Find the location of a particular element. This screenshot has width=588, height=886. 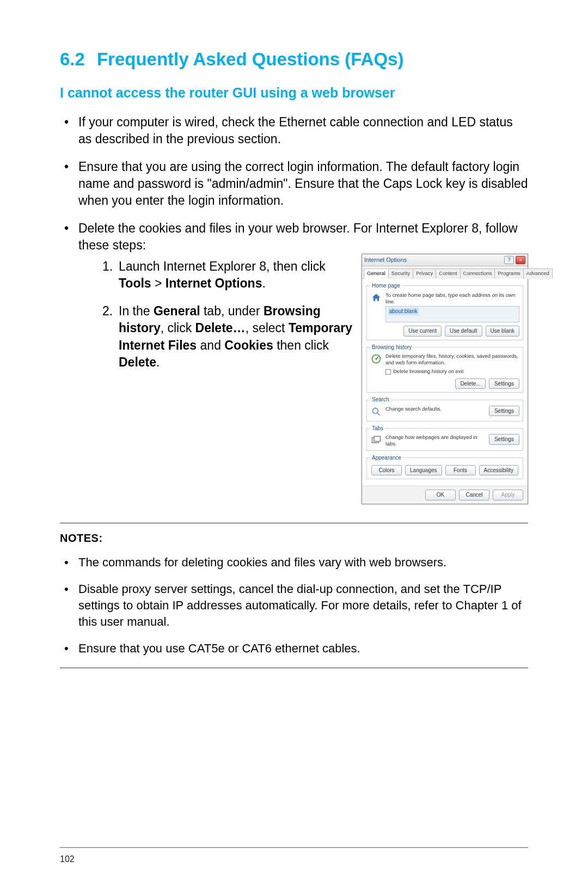

search-desc: Change search defaults. is located at coordinates (436, 409).